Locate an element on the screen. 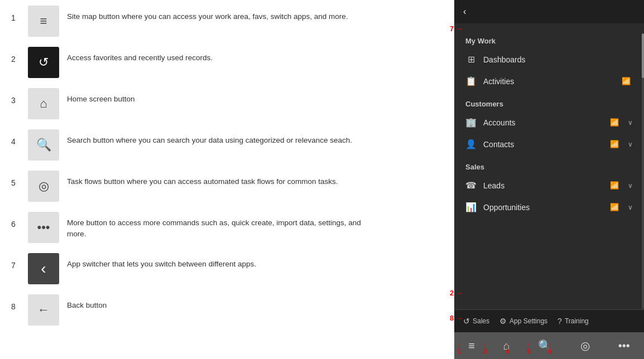 The height and width of the screenshot is (359, 644). nav-item-label: Dashboards is located at coordinates (558, 60).